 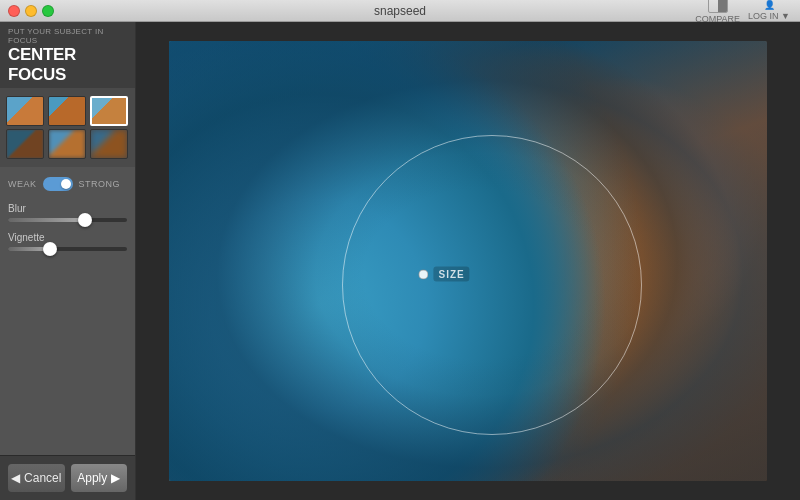 I want to click on title-right-controls: COMPARE 👤 LOG IN ▼, so click(x=742, y=12).